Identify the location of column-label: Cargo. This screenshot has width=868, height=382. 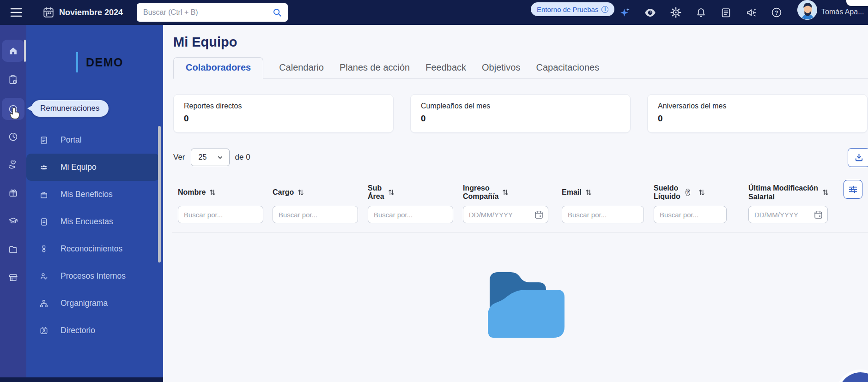
(283, 192).